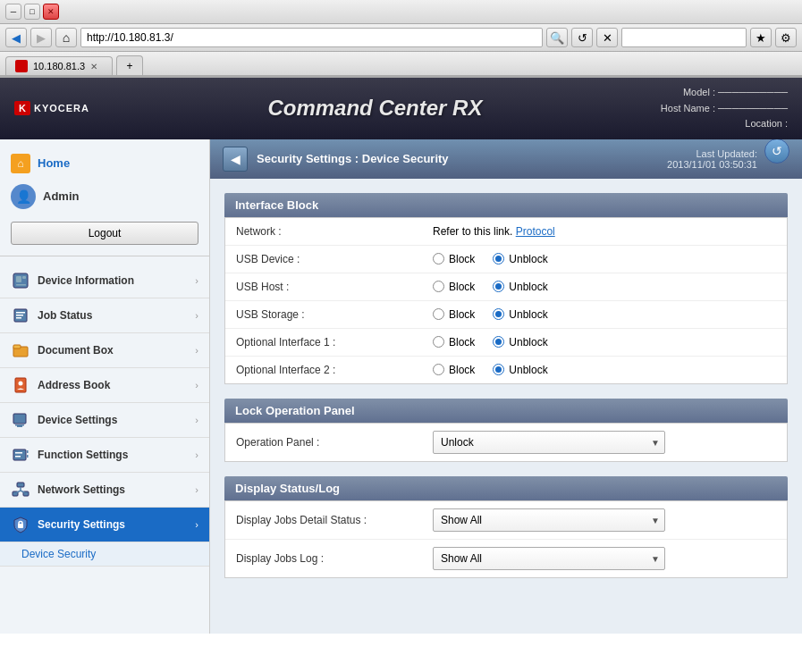 The height and width of the screenshot is (672, 802). I want to click on address-bar, so click(311, 38).